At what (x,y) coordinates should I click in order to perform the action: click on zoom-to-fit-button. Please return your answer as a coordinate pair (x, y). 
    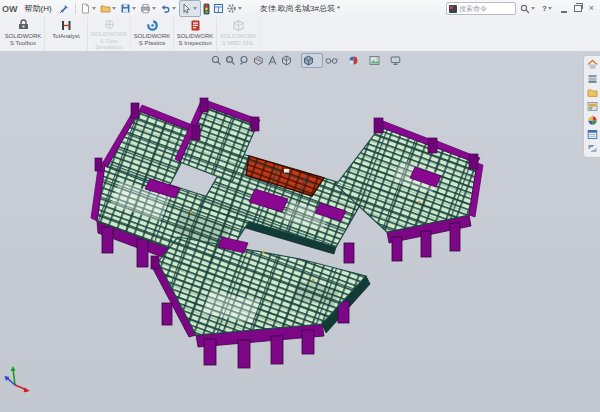
    Looking at the image, I should click on (216, 60).